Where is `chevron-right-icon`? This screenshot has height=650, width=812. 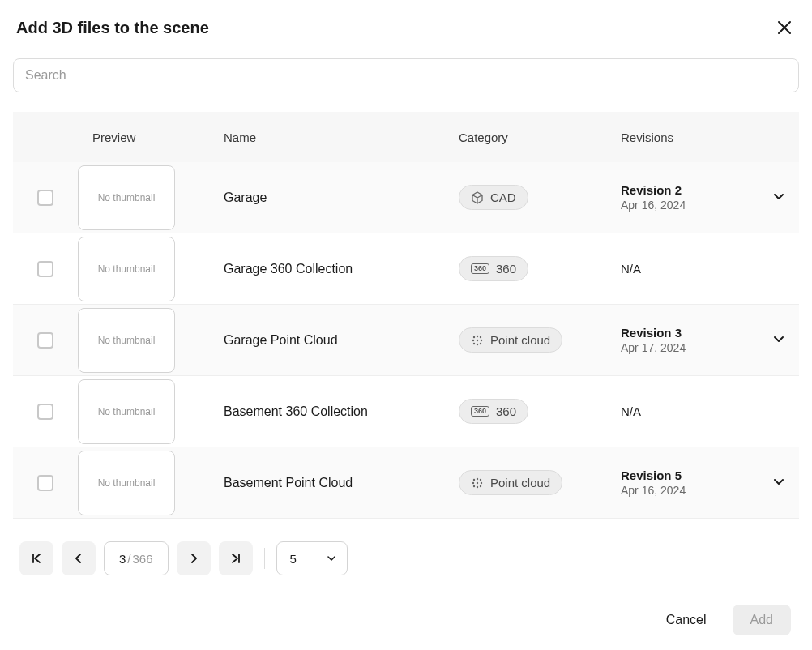
chevron-right-icon is located at coordinates (194, 558).